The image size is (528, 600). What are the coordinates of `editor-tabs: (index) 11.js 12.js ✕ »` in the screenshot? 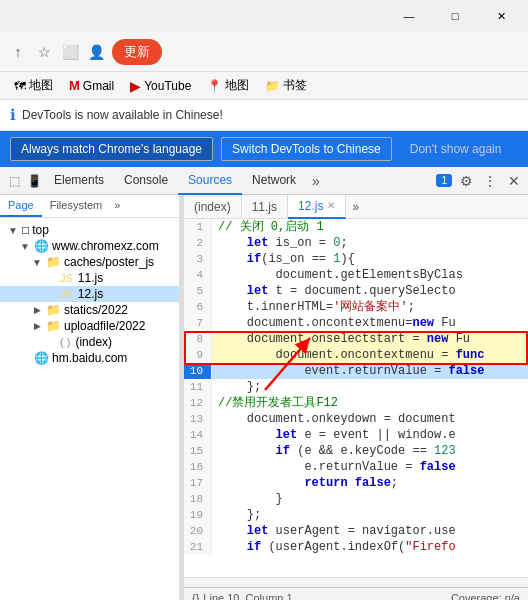 It's located at (356, 207).